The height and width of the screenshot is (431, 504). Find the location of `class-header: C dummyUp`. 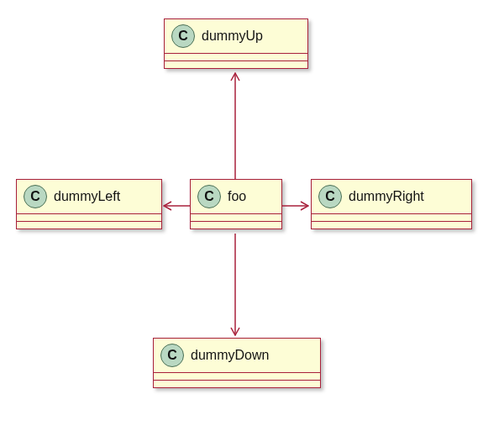

class-header: C dummyUp is located at coordinates (236, 36).